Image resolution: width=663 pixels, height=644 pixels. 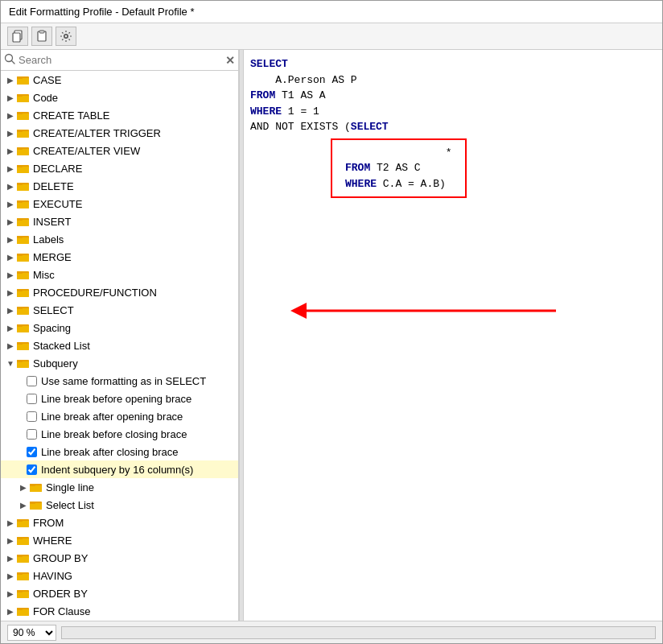 I want to click on tree-item-where: ▶ WHERE, so click(x=119, y=540).